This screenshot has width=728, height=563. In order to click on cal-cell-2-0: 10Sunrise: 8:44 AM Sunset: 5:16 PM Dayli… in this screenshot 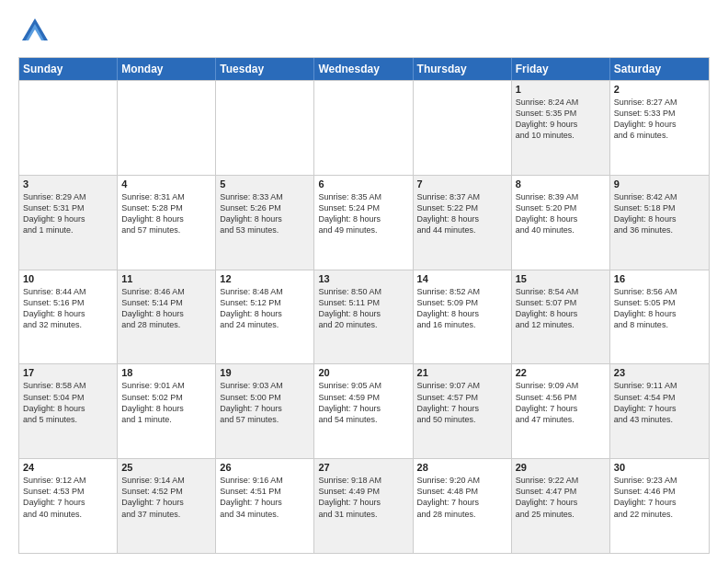, I will do `click(68, 317)`.